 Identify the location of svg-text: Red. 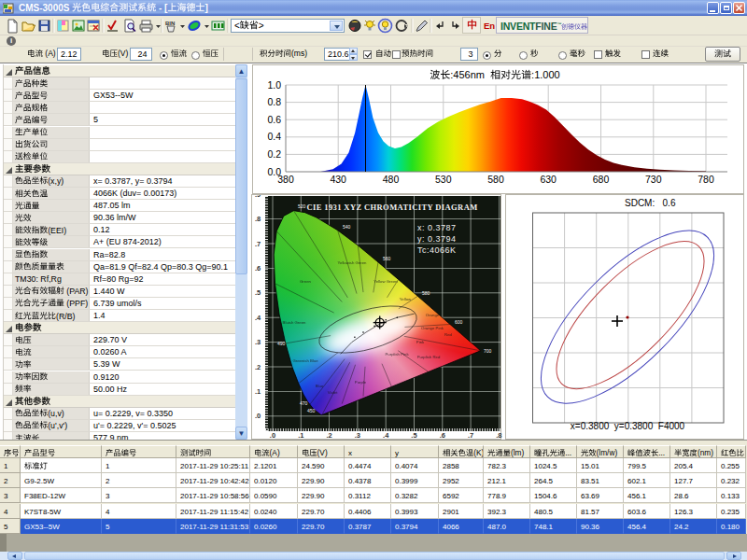
(448, 334).